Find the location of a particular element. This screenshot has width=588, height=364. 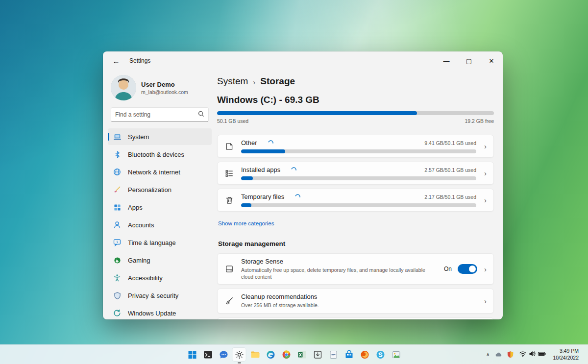

excel-icon is located at coordinates (302, 355).